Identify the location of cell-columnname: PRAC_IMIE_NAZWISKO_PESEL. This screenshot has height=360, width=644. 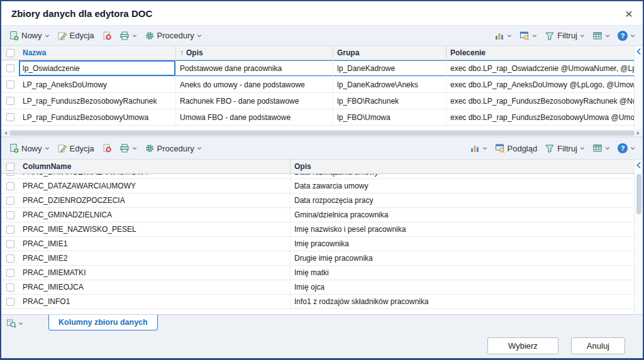
(155, 229).